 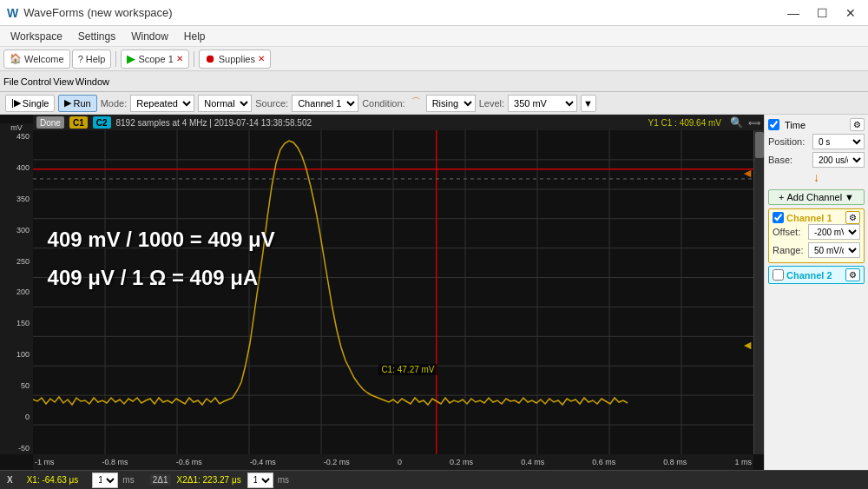 I want to click on toolbar-separator2, so click(x=194, y=59).